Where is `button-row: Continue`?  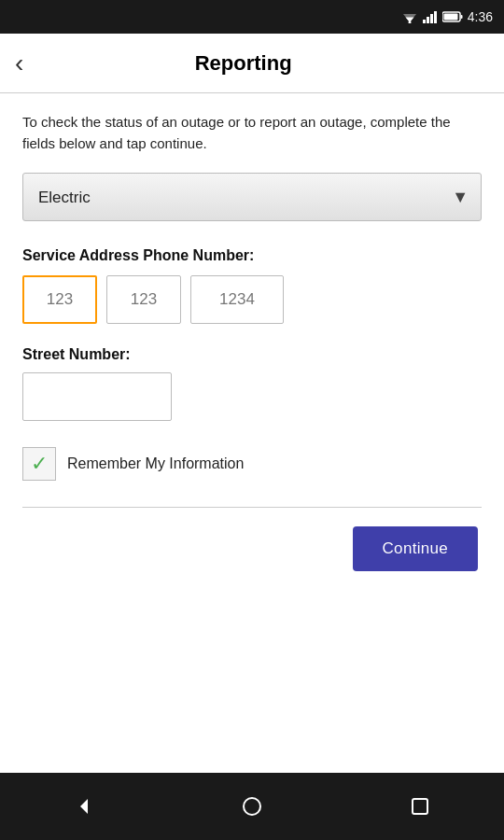 button-row: Continue is located at coordinates (252, 549).